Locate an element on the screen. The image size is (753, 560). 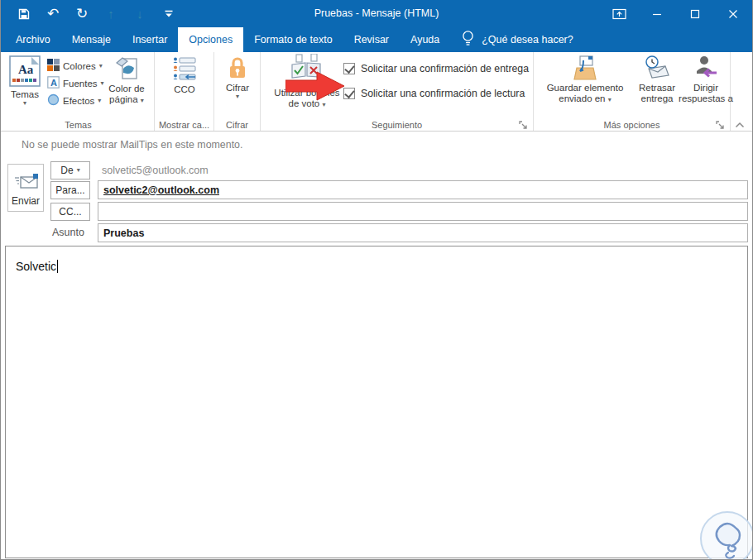
group-mas-opciones: Guardar elemento enviado en ▾ Retrasar e… is located at coordinates (632, 91).